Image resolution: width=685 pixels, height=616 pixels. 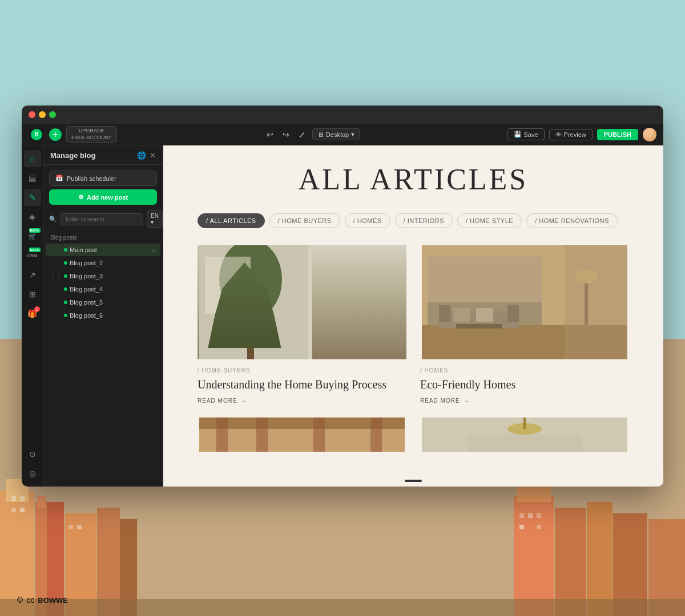 I want to click on preview-button: 👁 Preview, so click(x=571, y=135).